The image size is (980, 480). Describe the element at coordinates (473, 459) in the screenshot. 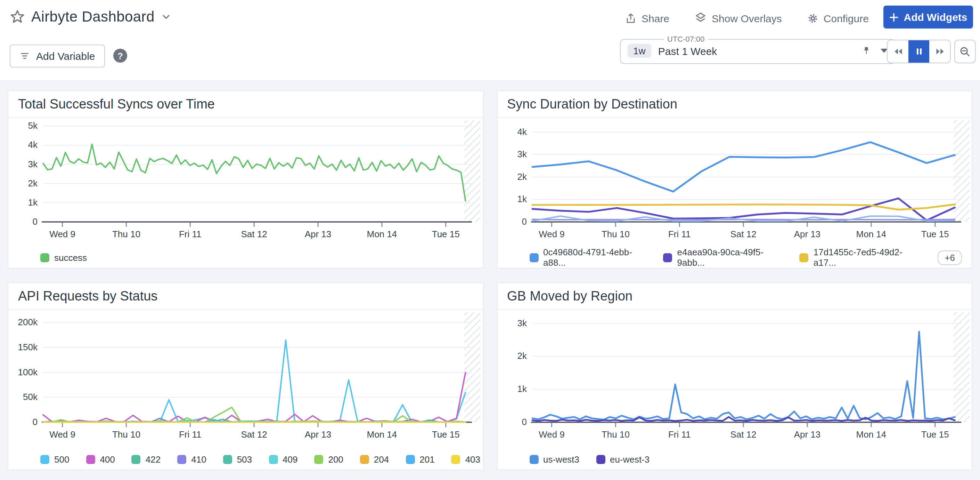

I see `legend-label: 403` at that location.